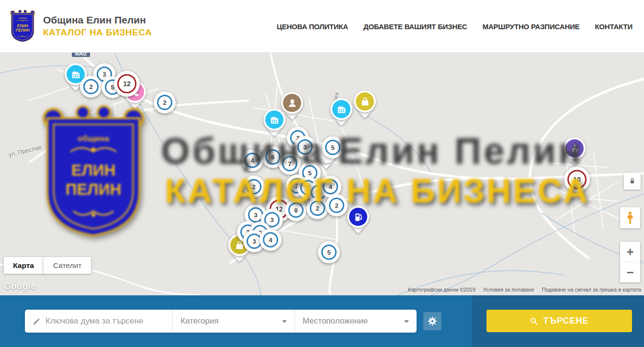 The height and width of the screenshot is (347, 644). I want to click on search-fields-group: Категория Местоположение, so click(221, 321).